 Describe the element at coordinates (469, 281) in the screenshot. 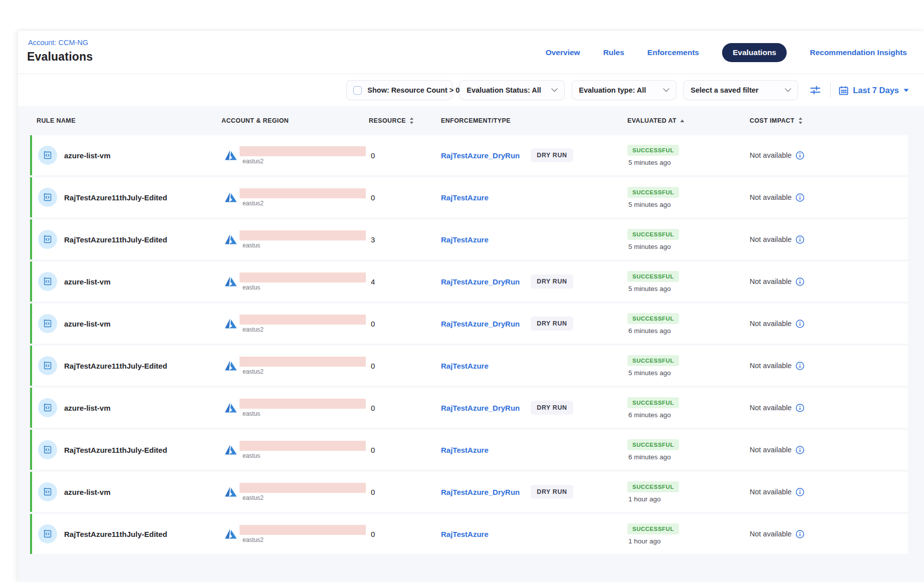

I see `table-row: azure-list-vm eastus 4 RajTestAzure_DryR…` at that location.